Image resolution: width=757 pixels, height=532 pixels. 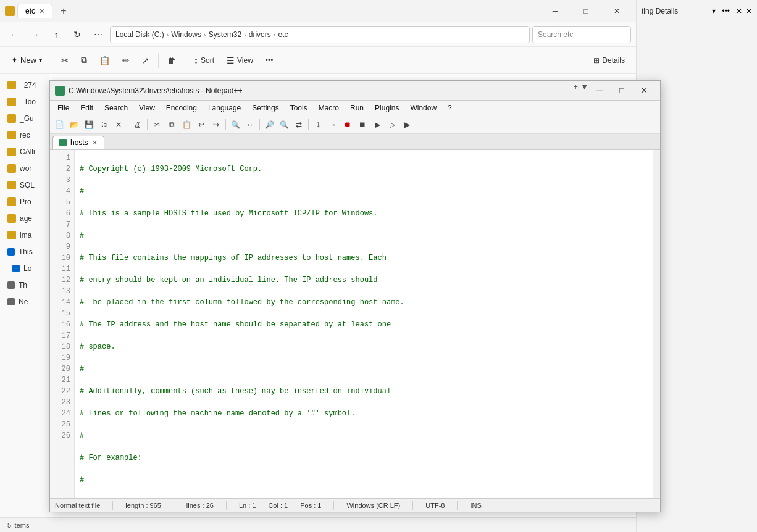 I want to click on npp-tab-hosts: hosts ✕, so click(x=78, y=143).